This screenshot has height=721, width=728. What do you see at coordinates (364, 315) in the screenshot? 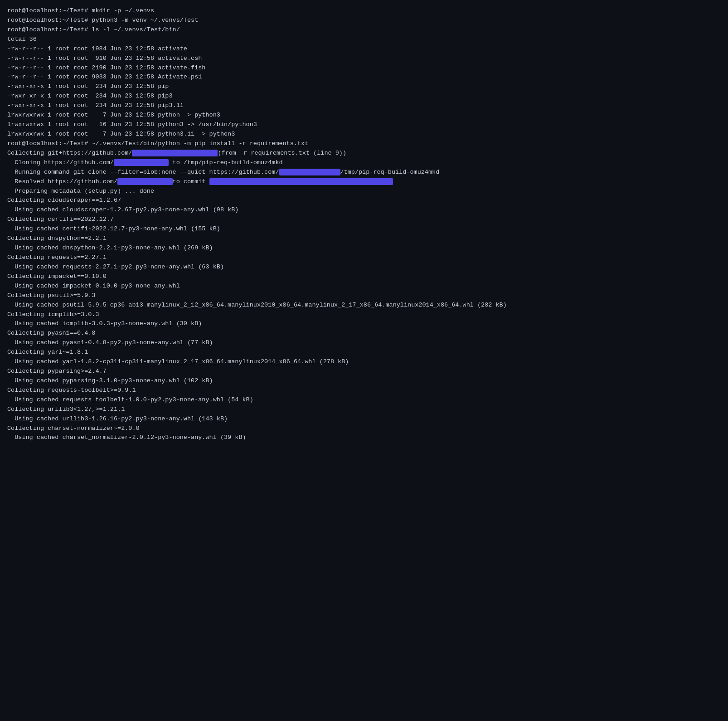
I see `terminal-line: Collecting icmplib>=3.0.3` at bounding box center [364, 315].